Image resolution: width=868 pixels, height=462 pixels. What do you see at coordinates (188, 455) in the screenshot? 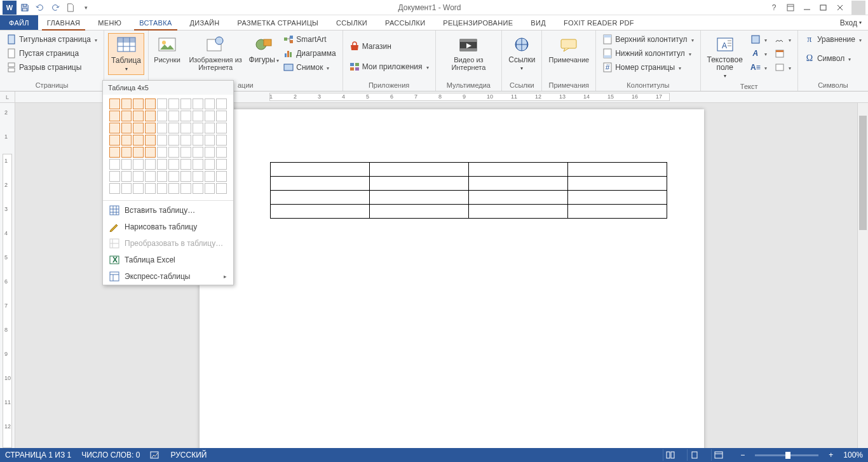
I see `status-language: РУССКИЙ` at bounding box center [188, 455].